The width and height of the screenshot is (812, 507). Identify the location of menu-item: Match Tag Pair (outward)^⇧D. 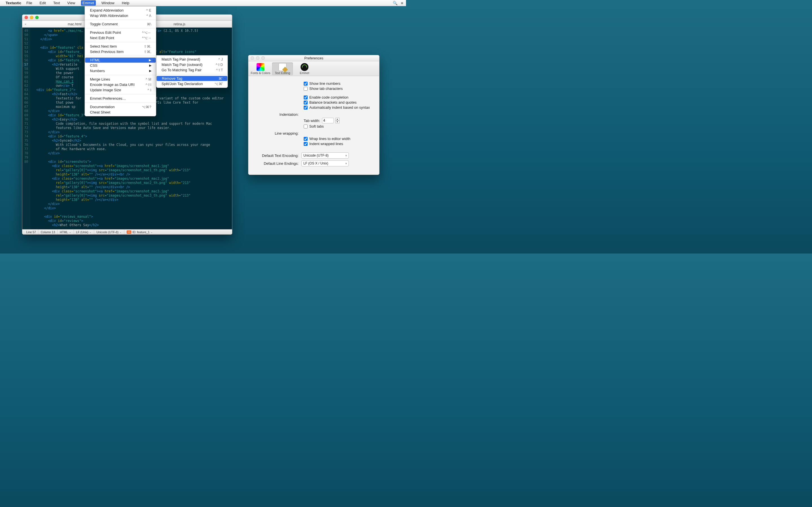
(192, 65).